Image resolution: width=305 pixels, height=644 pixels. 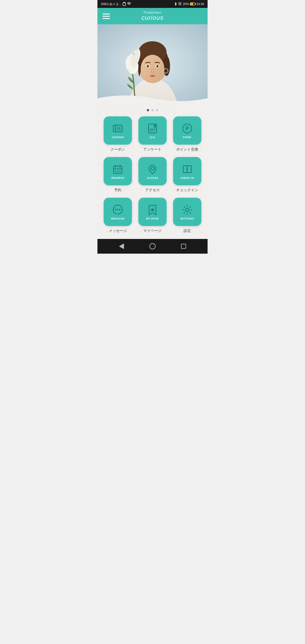 I want to click on recents-button, so click(x=184, y=246).